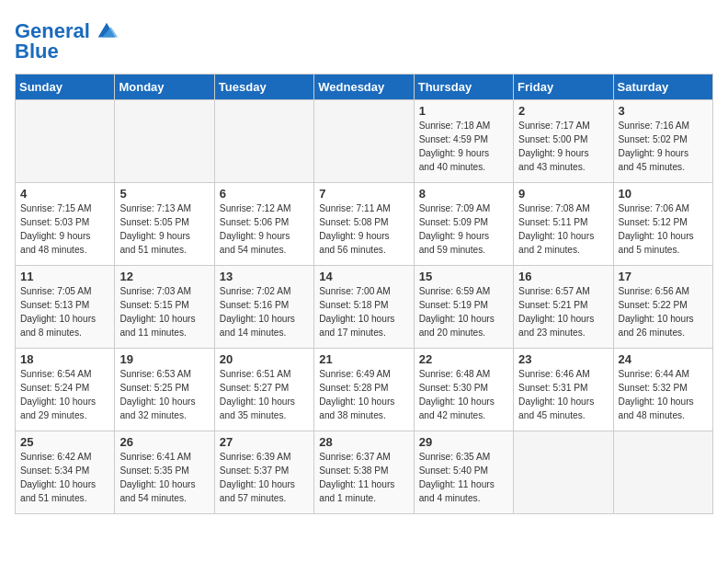  I want to click on day-number: 27, so click(265, 442).